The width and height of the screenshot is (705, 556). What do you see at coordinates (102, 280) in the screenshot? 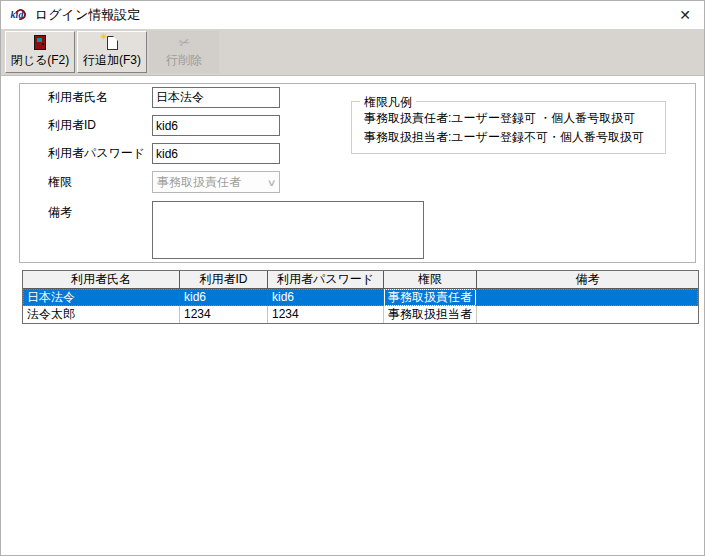
I see `header-user-name: 利用者氏名` at bounding box center [102, 280].